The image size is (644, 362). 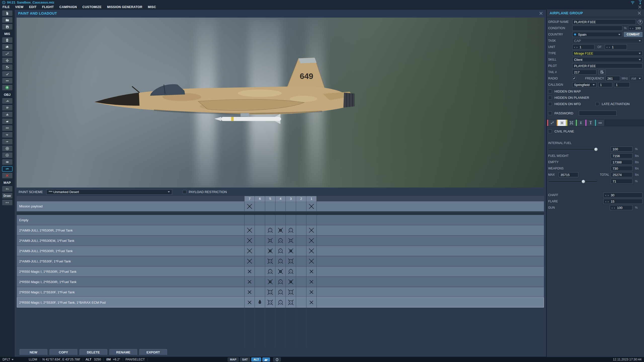 I want to click on radio-tower-icon, so click(x=640, y=3).